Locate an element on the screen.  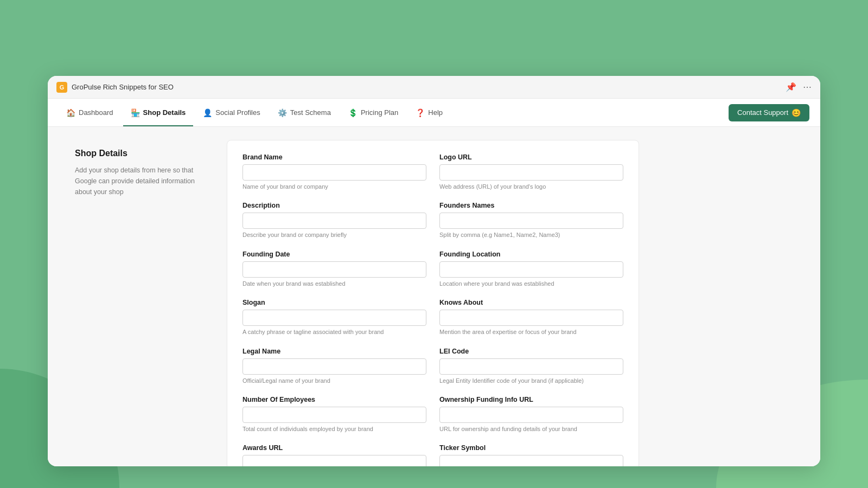
hint-slogan: A catchy phrase or tagline associated wi… is located at coordinates (334, 332).